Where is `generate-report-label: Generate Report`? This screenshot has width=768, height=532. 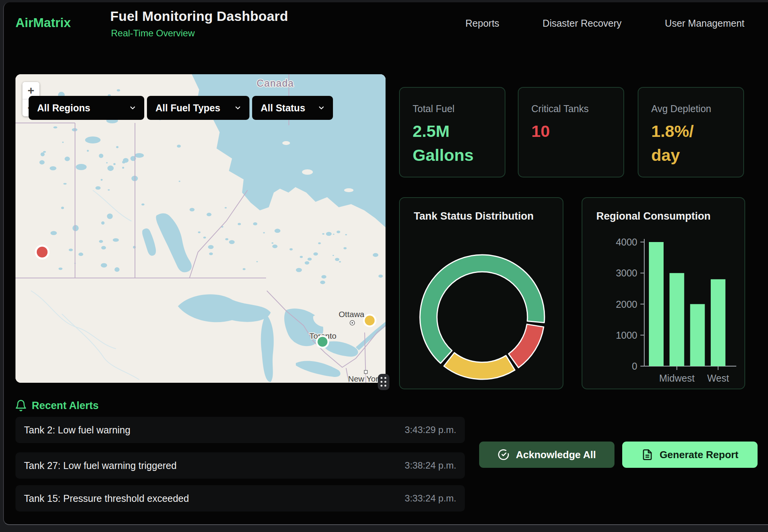 generate-report-label: Generate Report is located at coordinates (699, 455).